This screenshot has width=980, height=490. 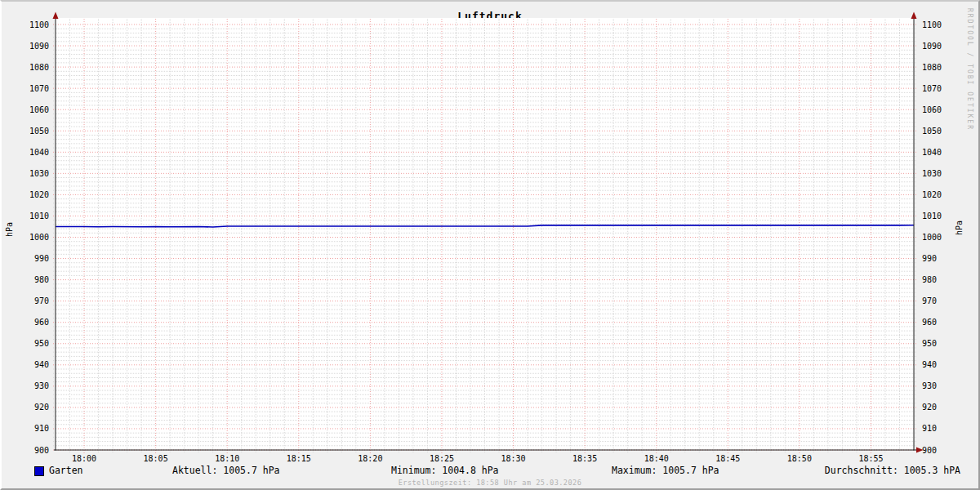 What do you see at coordinates (227, 459) in the screenshot?
I see `x-tick-label: 18:10` at bounding box center [227, 459].